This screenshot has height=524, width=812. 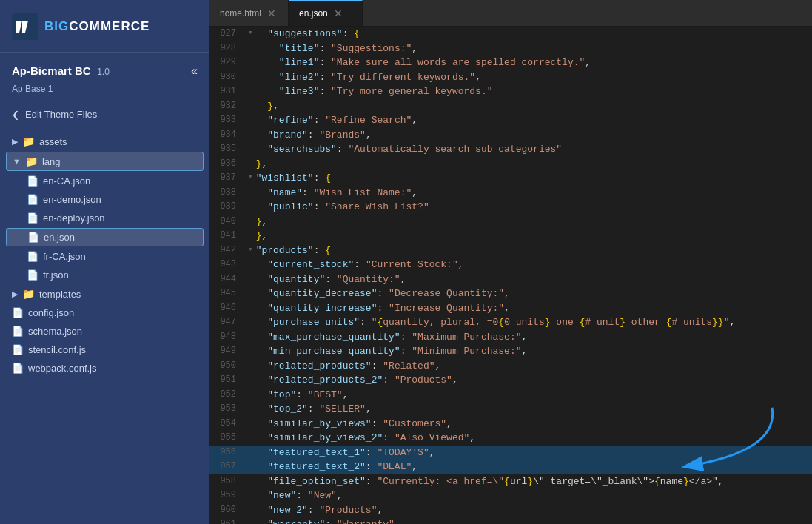 I want to click on line-code: "brand": "Brands",, so click(x=534, y=135).